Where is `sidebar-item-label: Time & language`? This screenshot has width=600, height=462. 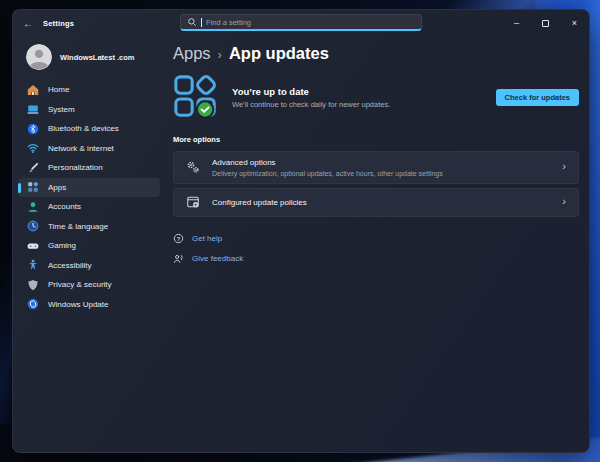
sidebar-item-label: Time & language is located at coordinates (78, 226).